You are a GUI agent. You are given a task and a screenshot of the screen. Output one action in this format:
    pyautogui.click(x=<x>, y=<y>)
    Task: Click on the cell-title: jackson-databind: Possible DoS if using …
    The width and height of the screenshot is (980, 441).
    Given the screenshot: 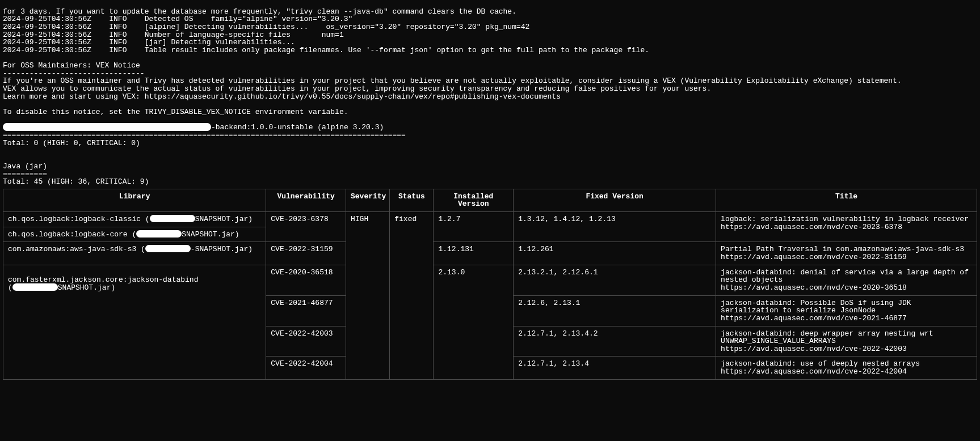 What is the action you would take?
    pyautogui.click(x=847, y=311)
    